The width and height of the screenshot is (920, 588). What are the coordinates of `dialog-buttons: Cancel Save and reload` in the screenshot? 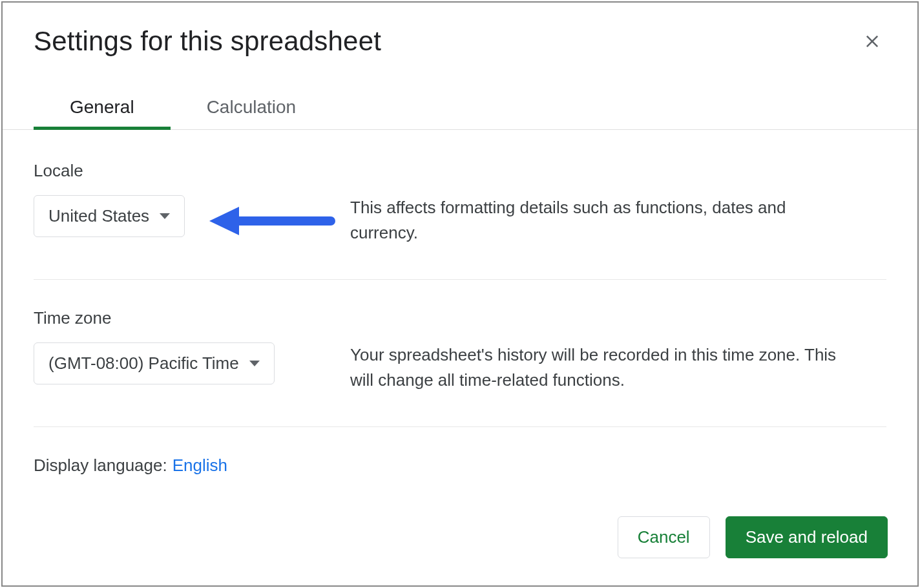 It's located at (753, 538).